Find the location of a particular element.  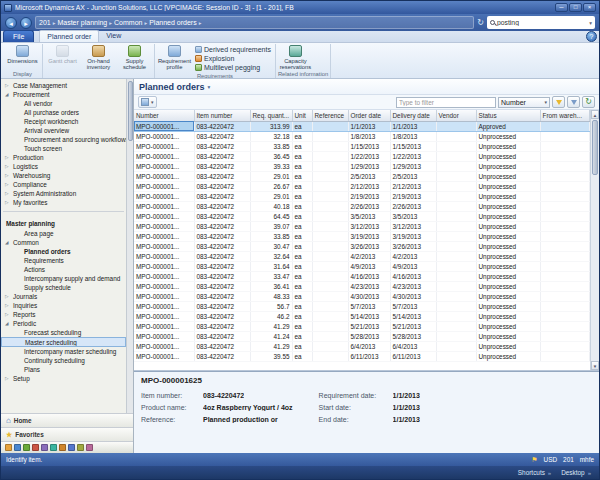

sidebar-item-receipt-workbench: Receipt workbench is located at coordinates (64, 122).